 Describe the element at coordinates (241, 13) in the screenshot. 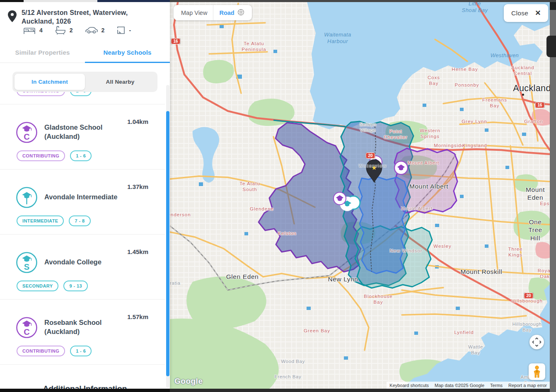

I see `globe-icon` at that location.